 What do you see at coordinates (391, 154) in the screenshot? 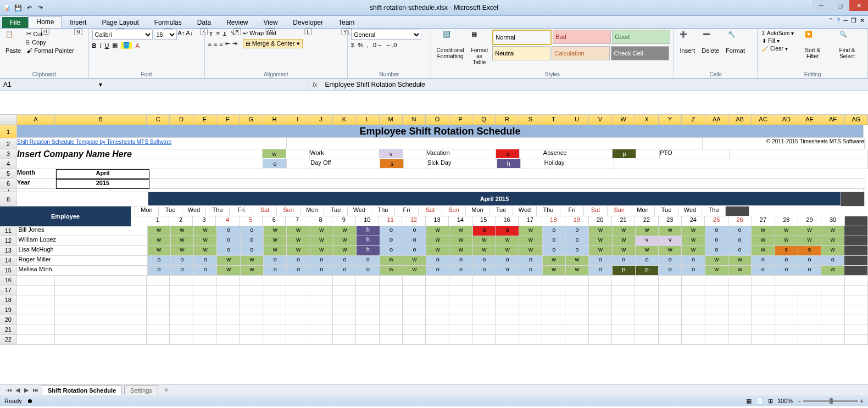
I see `cell: v` at bounding box center [391, 154].